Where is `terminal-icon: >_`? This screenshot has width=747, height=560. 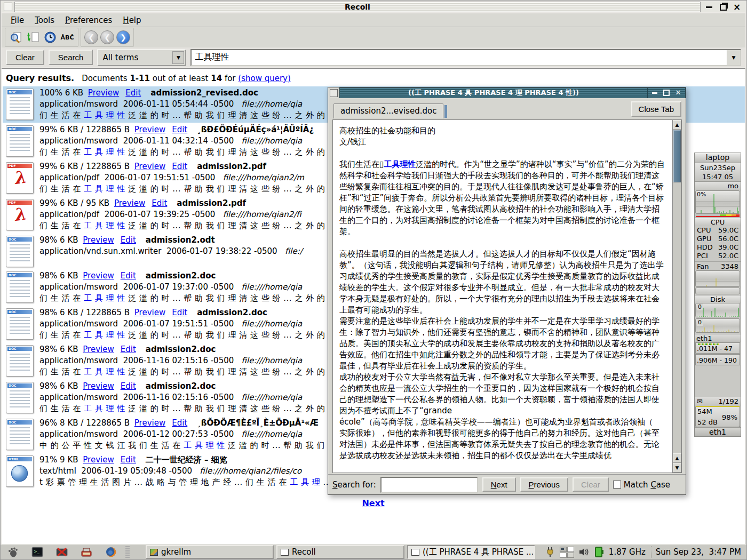
terminal-icon: >_ is located at coordinates (37, 552).